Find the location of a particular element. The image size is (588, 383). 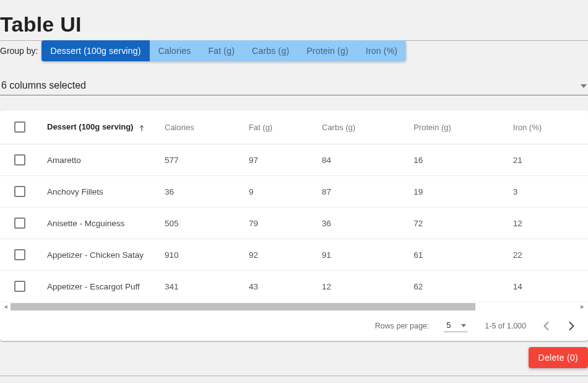

cell-name: Anisette - Mcguiness is located at coordinates (98, 223).